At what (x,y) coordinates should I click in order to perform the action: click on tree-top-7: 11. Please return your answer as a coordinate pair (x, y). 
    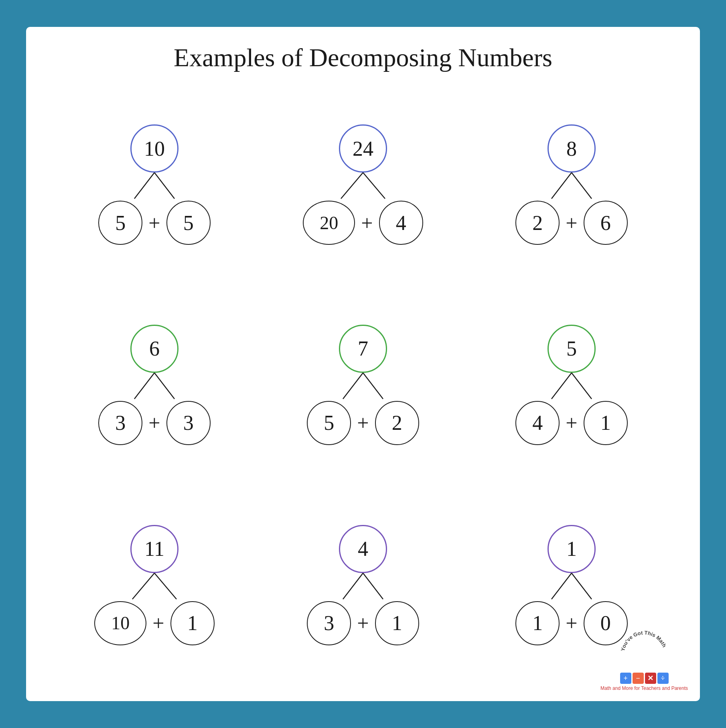
    Looking at the image, I should click on (154, 563).